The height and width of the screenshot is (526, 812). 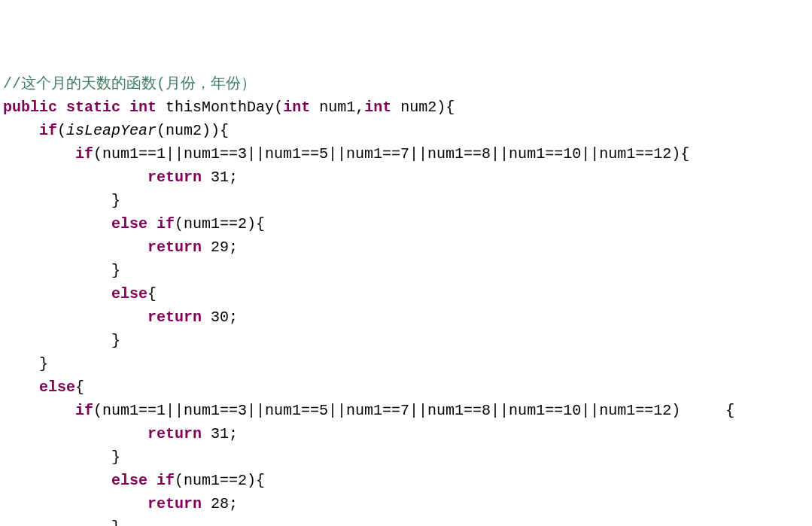 What do you see at coordinates (220, 107) in the screenshot?
I see `method-name: thisMonthDay` at bounding box center [220, 107].